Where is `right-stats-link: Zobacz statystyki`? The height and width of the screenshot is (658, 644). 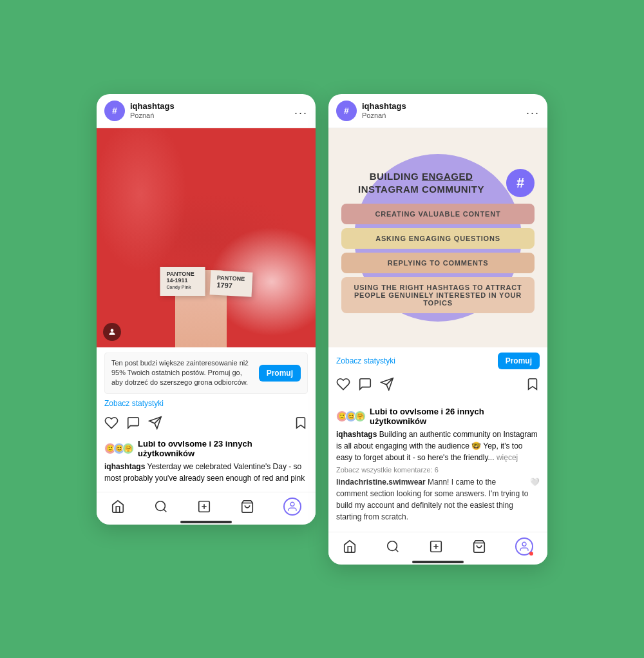
right-stats-link: Zobacz statystyki is located at coordinates (366, 361).